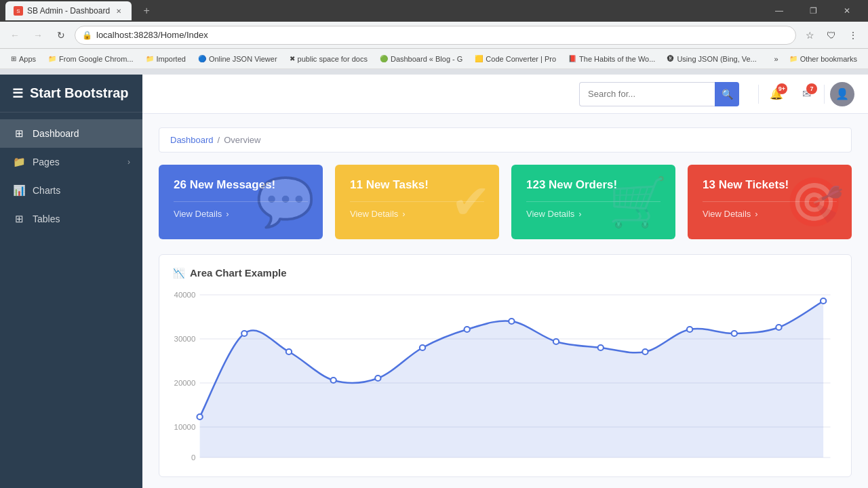 The image size is (868, 488). I want to click on search-wrapper: 🔍, so click(659, 94).